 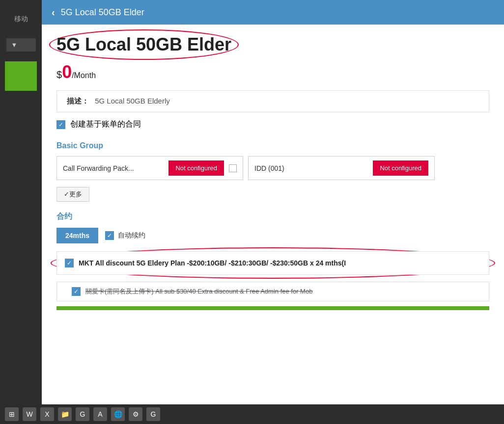 What do you see at coordinates (199, 292) in the screenshot?
I see `sub-discount-text: 關愛卡(需同名及上傳卡) All sub $30/40 Extra discou…` at bounding box center [199, 292].